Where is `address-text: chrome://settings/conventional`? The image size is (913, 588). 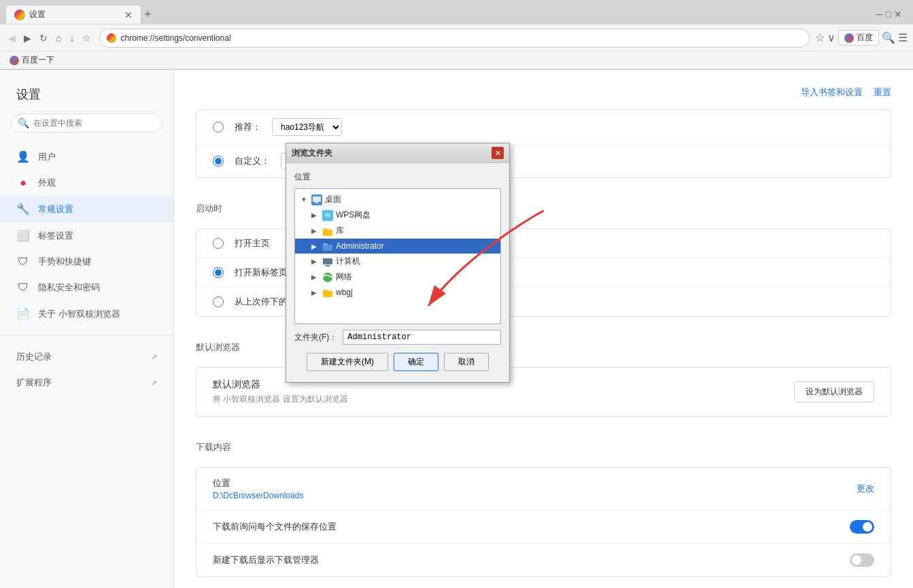
address-text: chrome://settings/conventional is located at coordinates (461, 38).